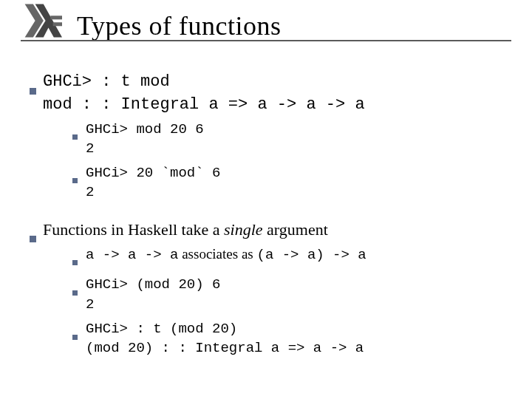 Image resolution: width=532 pixels, height=399 pixels. I want to click on code-line: GHCi> mod 20 6, so click(145, 129).